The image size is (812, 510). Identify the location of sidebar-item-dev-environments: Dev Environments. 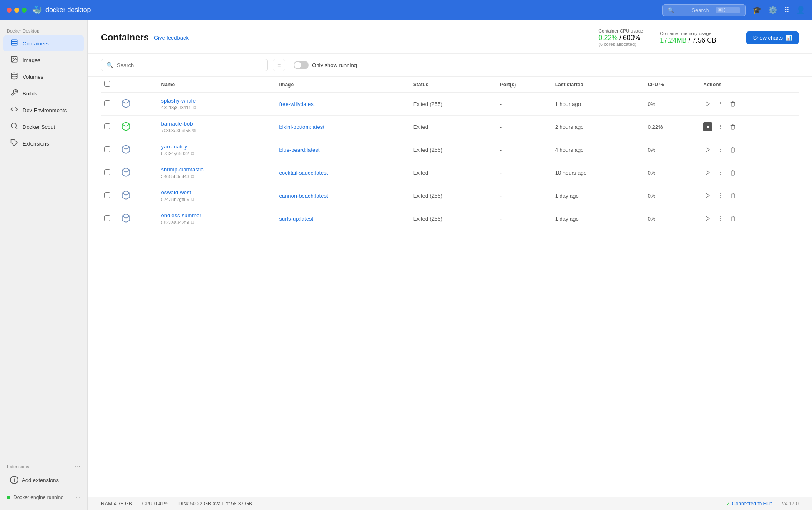
(43, 110).